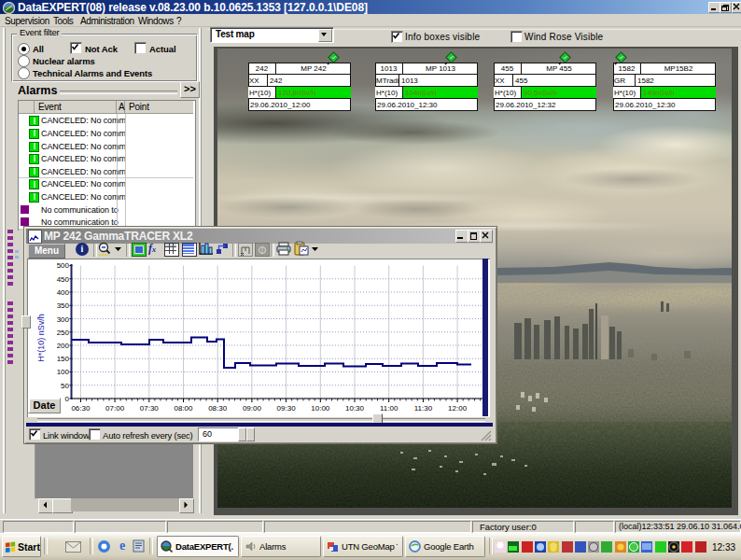 The image size is (741, 560). Describe the element at coordinates (63, 332) in the screenshot. I see `svg-text: 250` at that location.